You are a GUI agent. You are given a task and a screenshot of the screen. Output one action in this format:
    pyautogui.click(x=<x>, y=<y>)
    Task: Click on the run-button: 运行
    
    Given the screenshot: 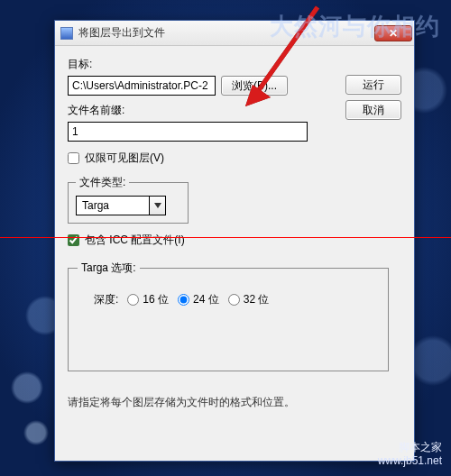 What is the action you would take?
    pyautogui.click(x=373, y=85)
    